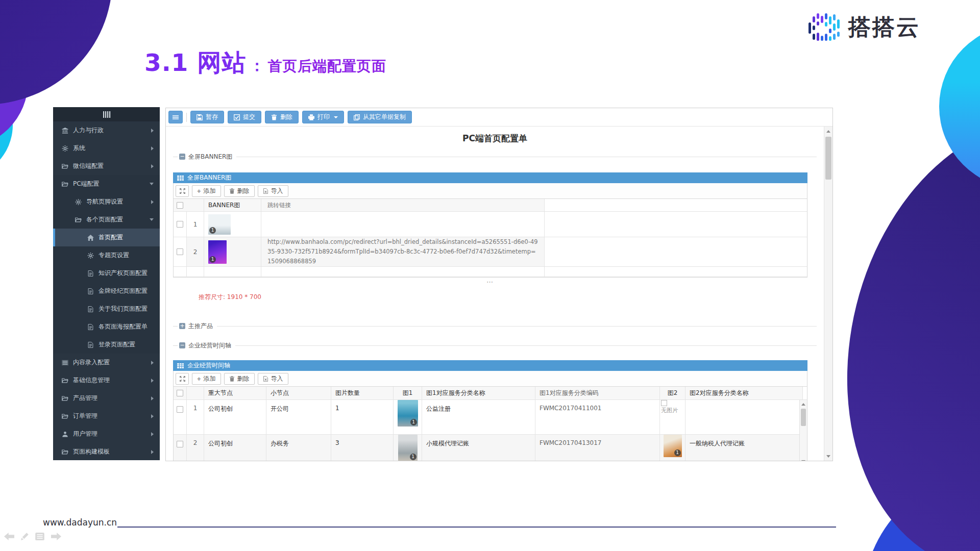 This screenshot has width=980, height=551. I want to click on sidebar-item-知识产权页面配置: 知识产权页面配置, so click(106, 273).